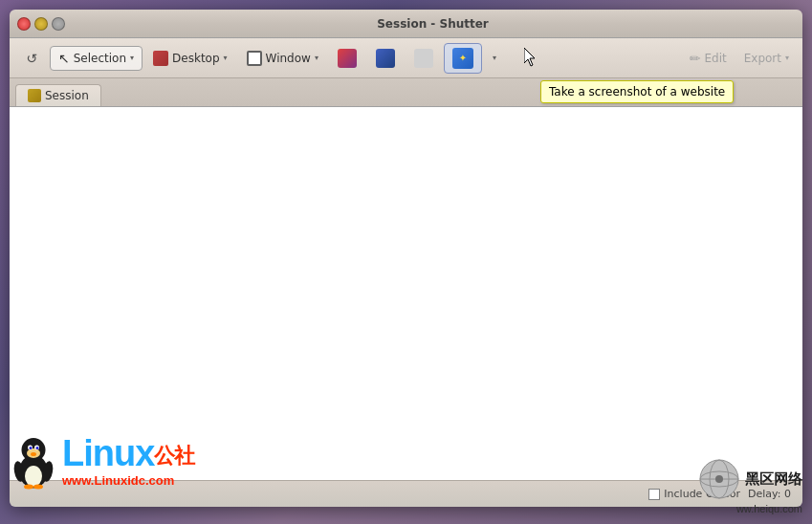 This screenshot has height=524, width=812. What do you see at coordinates (406, 24) in the screenshot?
I see `title-bar: Session - Shutter` at bounding box center [406, 24].